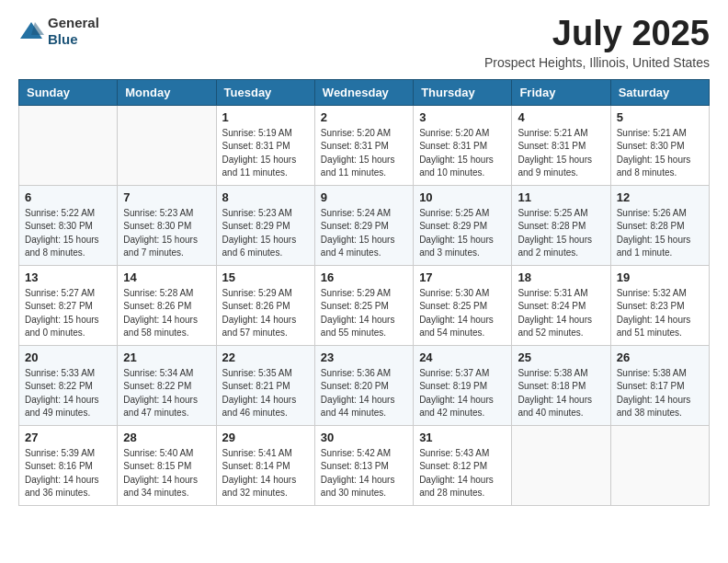 The width and height of the screenshot is (728, 563). I want to click on calendar-cell: 10Sunrise: 5:25 AM Sunset: 8:29 PM Dayli…, so click(463, 224).